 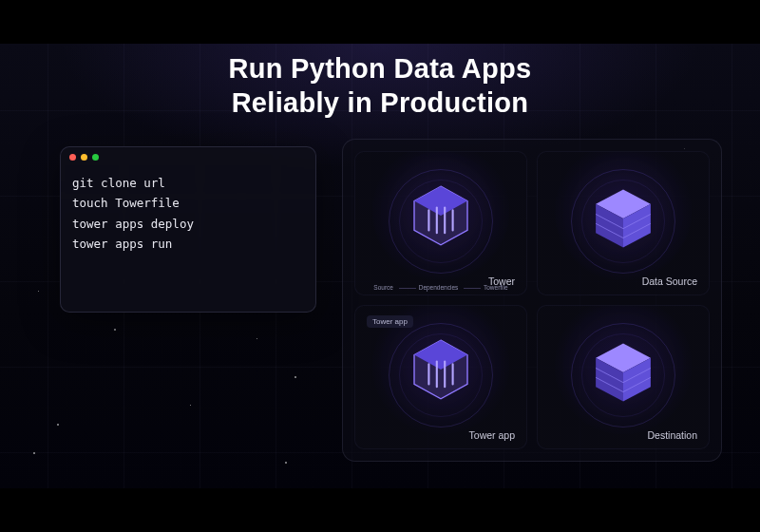 What do you see at coordinates (439, 287) in the screenshot?
I see `flow-label: Dependencies` at bounding box center [439, 287].